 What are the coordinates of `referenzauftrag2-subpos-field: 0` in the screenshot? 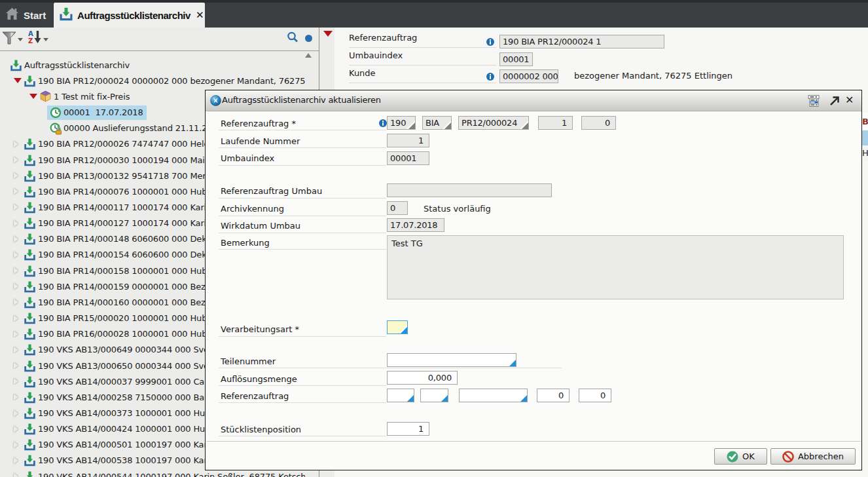 It's located at (595, 396).